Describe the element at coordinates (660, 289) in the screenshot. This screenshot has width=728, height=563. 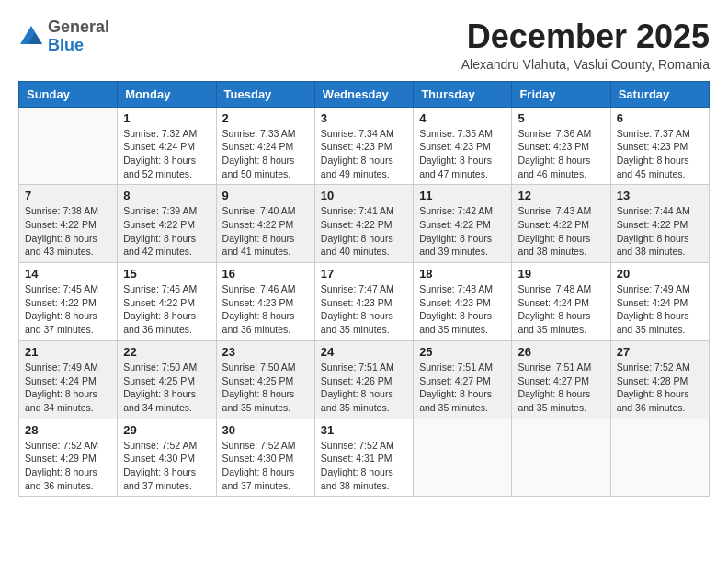
I see `sunrise-text: Sunrise: 7:49 AM` at that location.